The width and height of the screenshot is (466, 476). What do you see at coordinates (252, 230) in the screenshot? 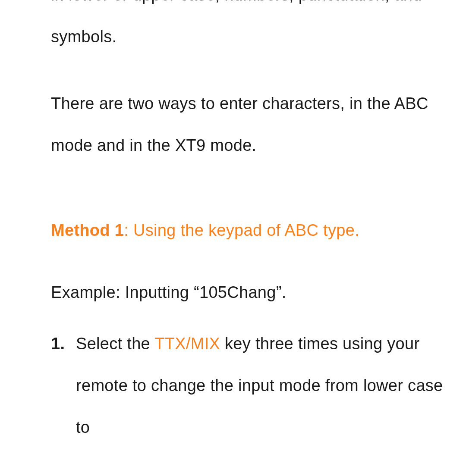
I see `method-heading: Method 1: Using the keypad of ABC type.` at bounding box center [252, 230].